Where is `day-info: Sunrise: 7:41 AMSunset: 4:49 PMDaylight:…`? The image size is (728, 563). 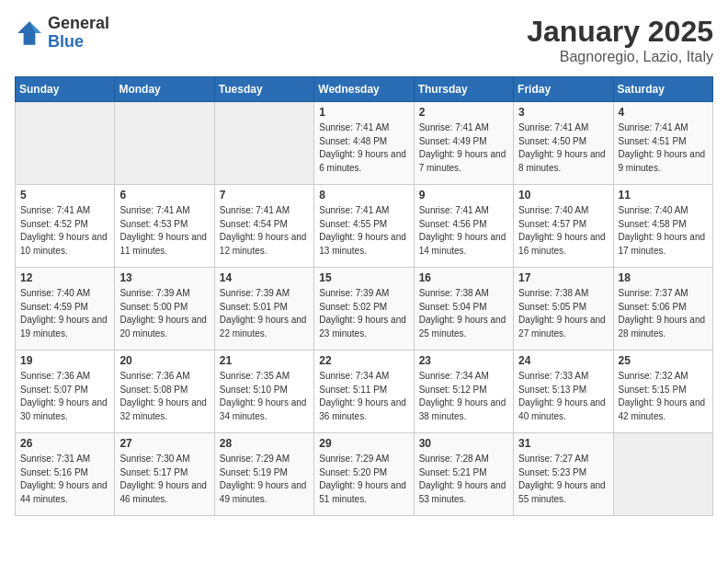
day-info: Sunrise: 7:41 AMSunset: 4:49 PMDaylight:… is located at coordinates (463, 148).